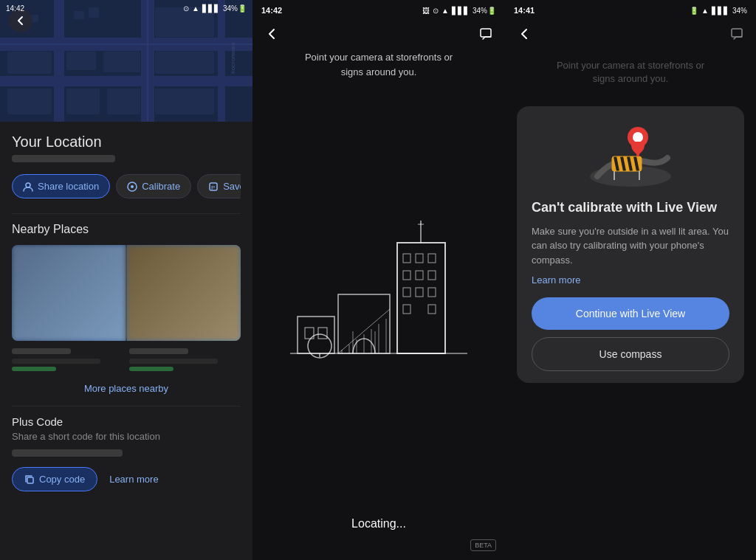  Describe the element at coordinates (134, 480) in the screenshot. I see `learn-more-link-p1: Learn more` at that location.